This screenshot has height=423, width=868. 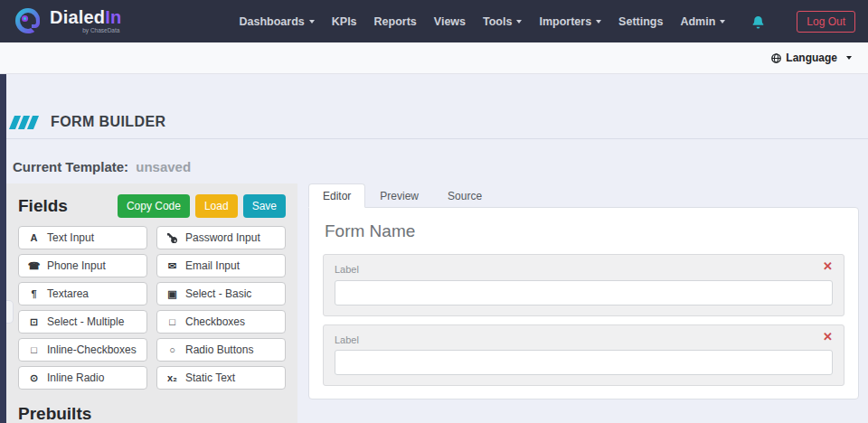 I want to click on field-label: Text Input, so click(x=71, y=238).